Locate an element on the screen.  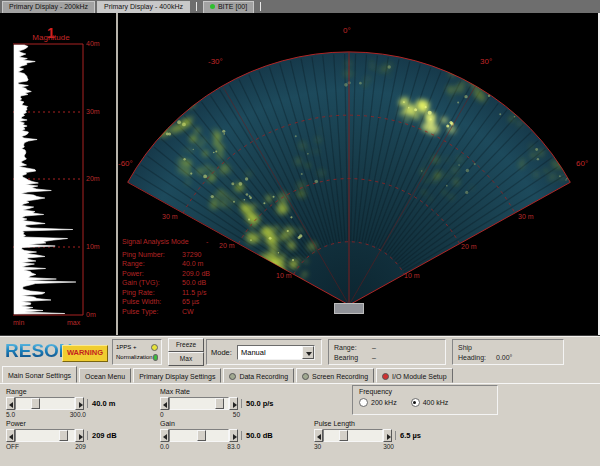
tab-primary-display-200khz: Primary Display - 200kHz is located at coordinates (48, 7).